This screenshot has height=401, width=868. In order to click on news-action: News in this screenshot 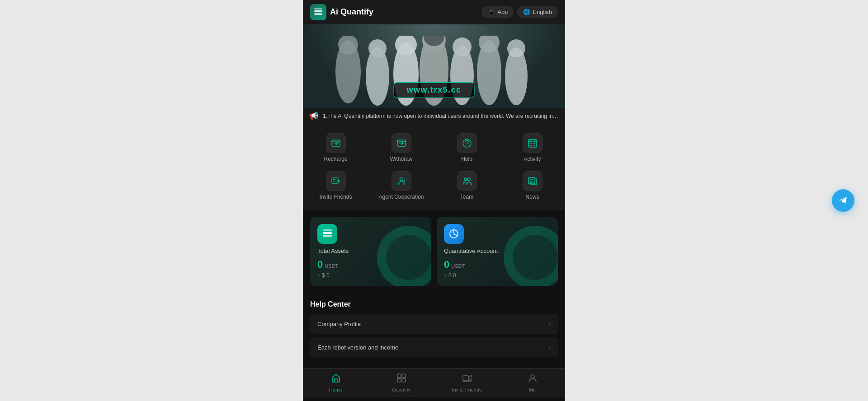, I will do `click(533, 186)`.